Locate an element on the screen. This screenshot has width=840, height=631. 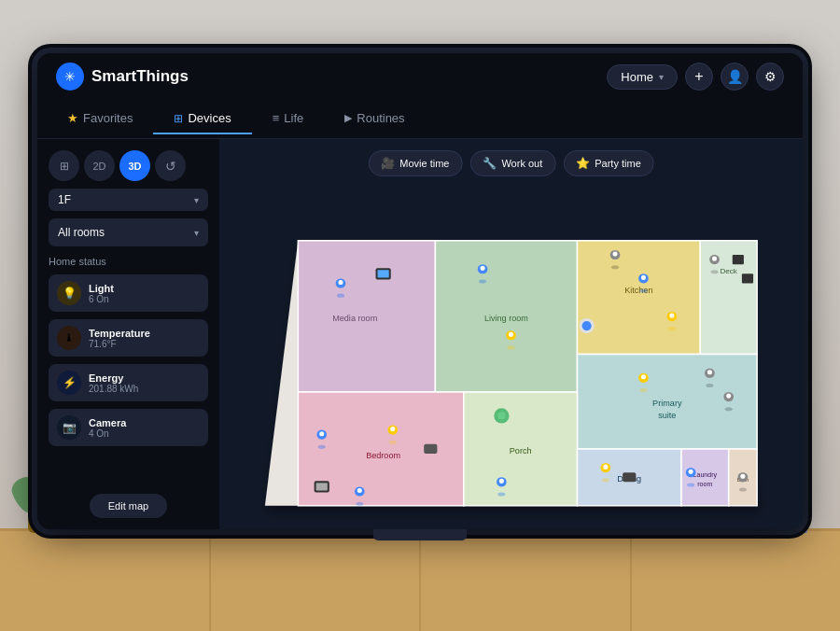
workout-btn: 🔧 Work out is located at coordinates (512, 163).